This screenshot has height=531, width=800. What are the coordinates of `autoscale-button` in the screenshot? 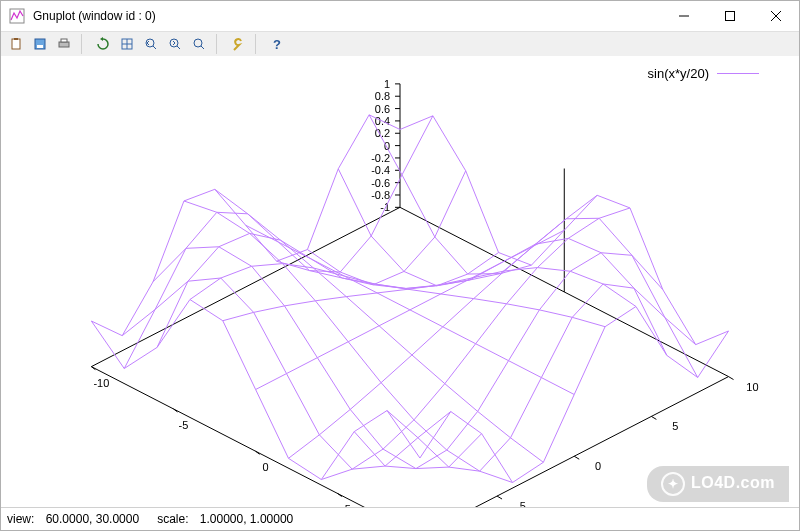 It's located at (199, 44).